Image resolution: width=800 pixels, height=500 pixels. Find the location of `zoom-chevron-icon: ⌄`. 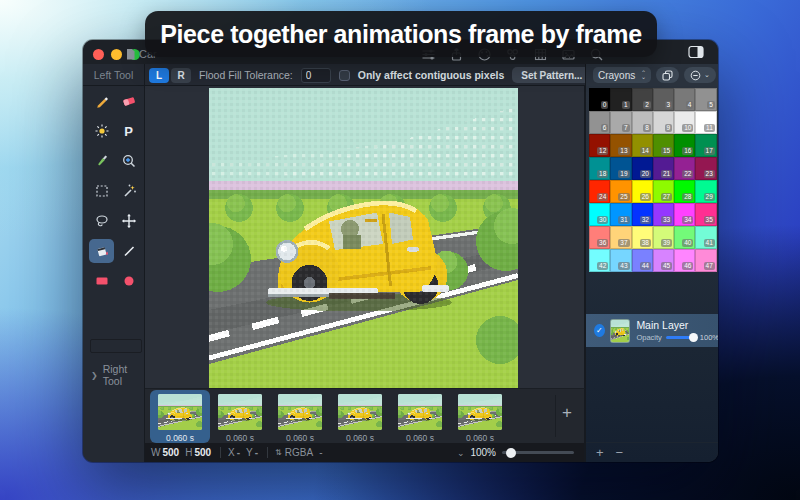

zoom-chevron-icon: ⌄ is located at coordinates (461, 453).